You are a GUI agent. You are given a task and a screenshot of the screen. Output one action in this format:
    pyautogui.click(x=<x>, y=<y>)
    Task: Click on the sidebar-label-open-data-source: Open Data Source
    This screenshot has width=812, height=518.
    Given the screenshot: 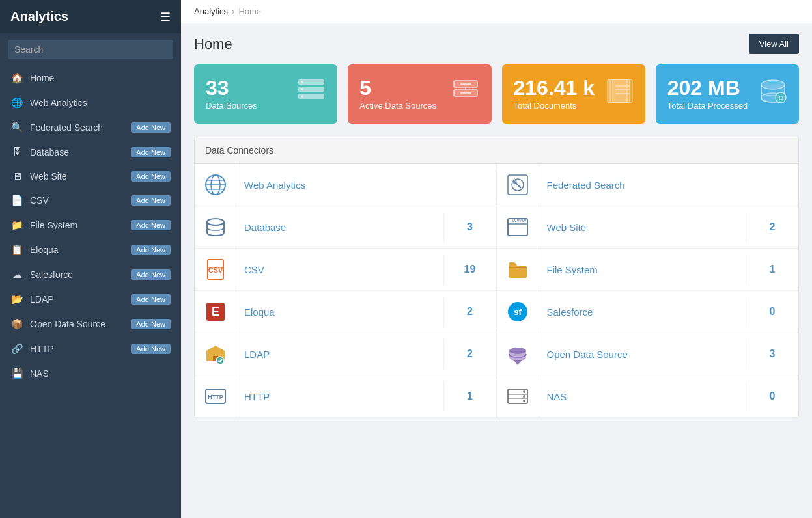 What is the action you would take?
    pyautogui.click(x=68, y=324)
    